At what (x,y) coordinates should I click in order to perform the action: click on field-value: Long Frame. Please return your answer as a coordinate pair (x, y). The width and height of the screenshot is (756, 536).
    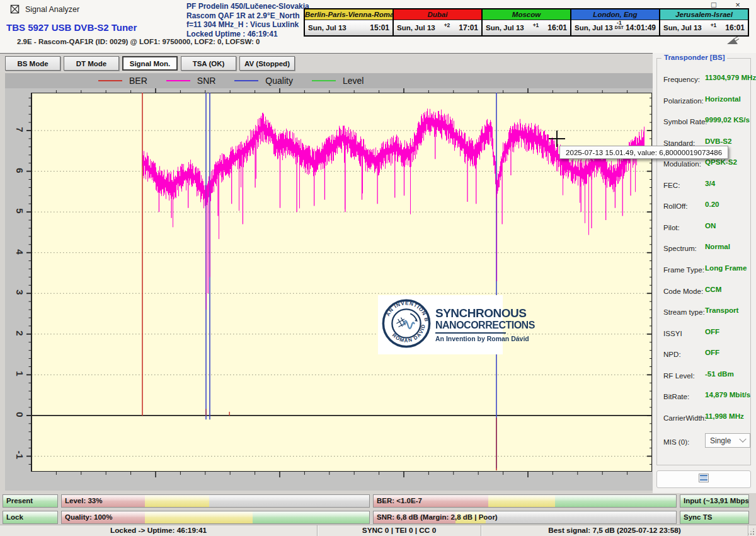
    Looking at the image, I should click on (726, 267).